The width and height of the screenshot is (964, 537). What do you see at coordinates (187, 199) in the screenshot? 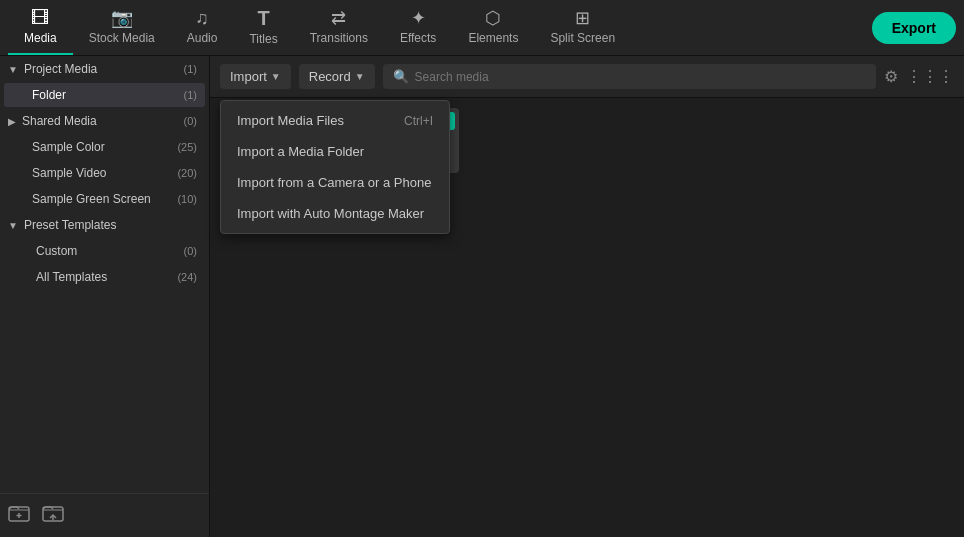
I see `sample-green-count: (10)` at bounding box center [187, 199].